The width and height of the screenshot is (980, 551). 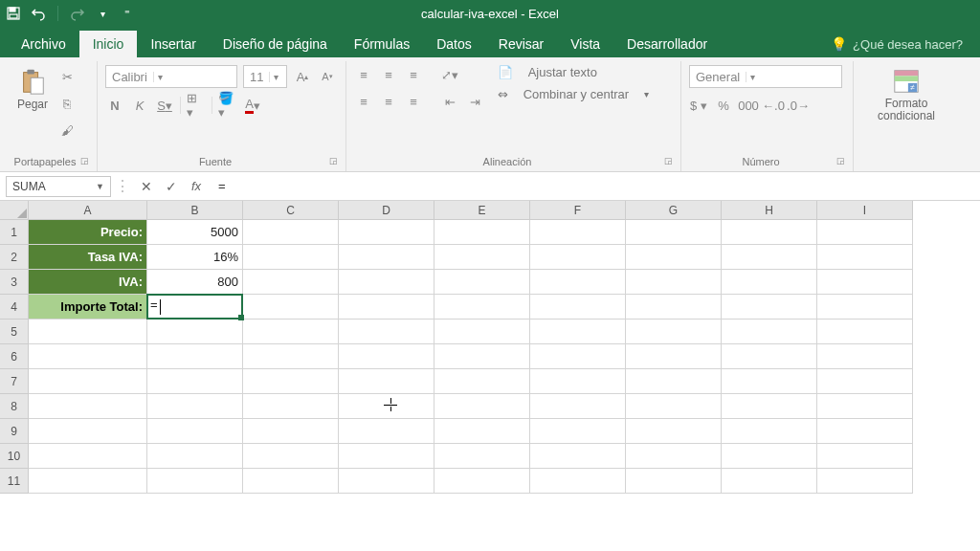 I want to click on cell-H2, so click(x=769, y=257).